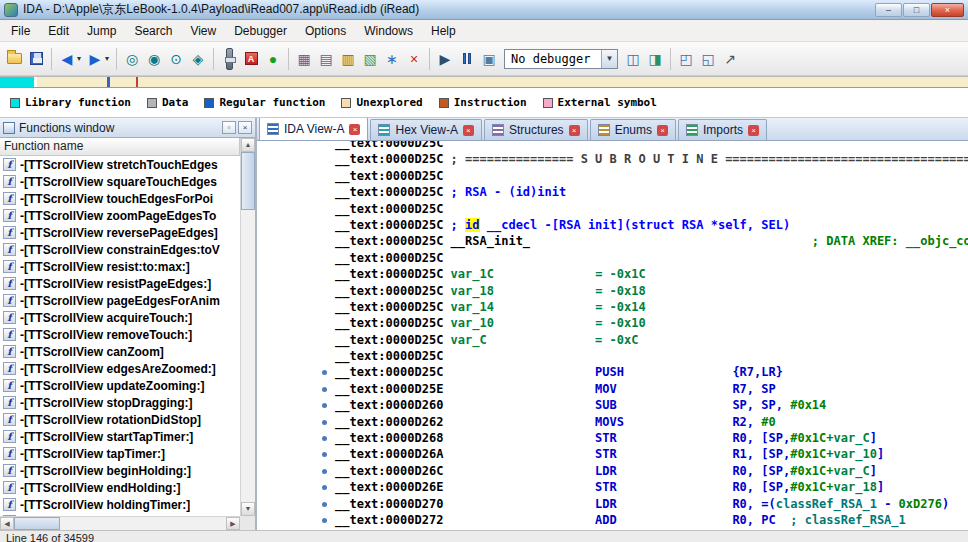 The width and height of the screenshot is (968, 542). Describe the element at coordinates (153, 31) in the screenshot. I see `menu-search: Search` at that location.